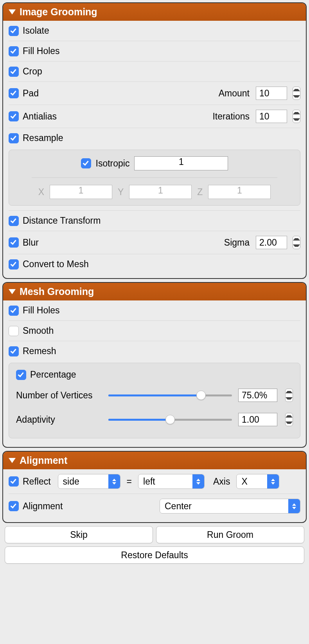  Describe the element at coordinates (154, 264) in the screenshot. I see `convert-mesh-row: Convert to Mesh` at that location.